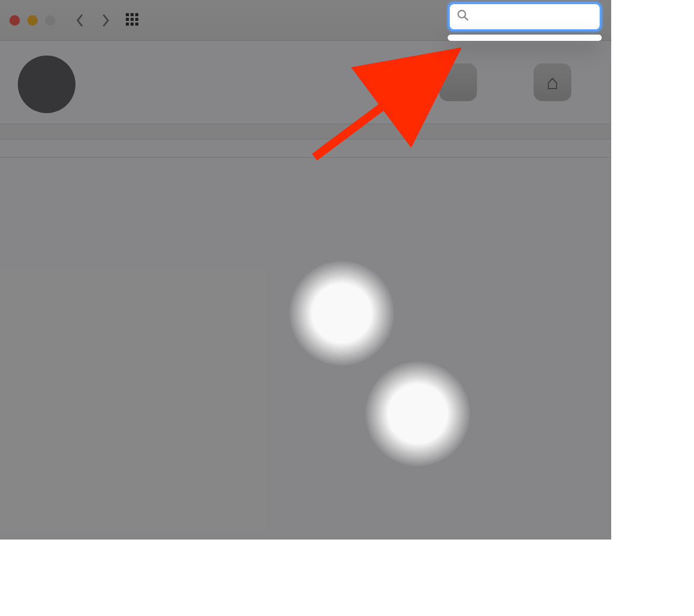  What do you see at coordinates (525, 38) in the screenshot?
I see `search-results-dropdown` at bounding box center [525, 38].